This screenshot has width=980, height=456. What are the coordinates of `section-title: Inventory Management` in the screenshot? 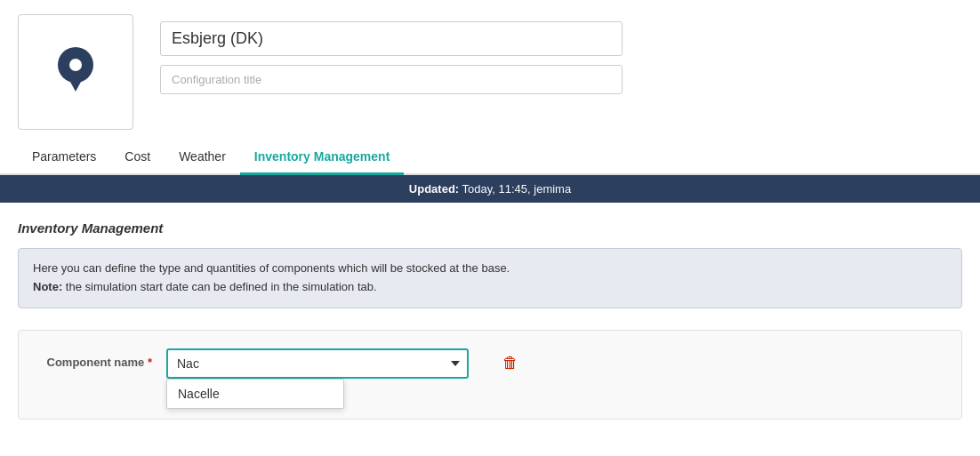 It's located at (490, 228).